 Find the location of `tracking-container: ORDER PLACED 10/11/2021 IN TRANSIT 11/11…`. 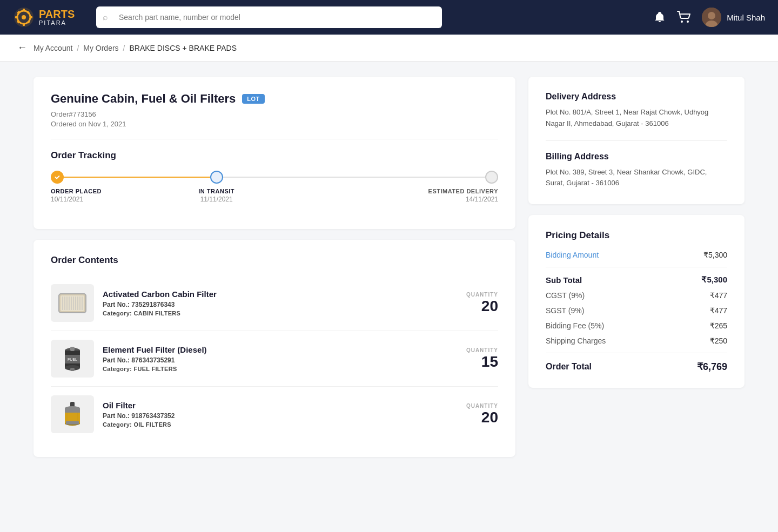

tracking-container: ORDER PLACED 10/11/2021 IN TRANSIT 11/11… is located at coordinates (274, 192).